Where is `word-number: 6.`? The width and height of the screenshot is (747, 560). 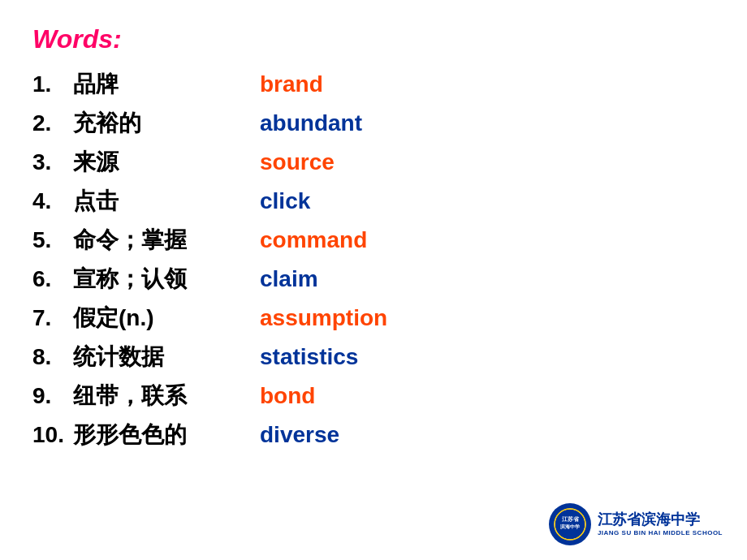 word-number: 6. is located at coordinates (53, 279).